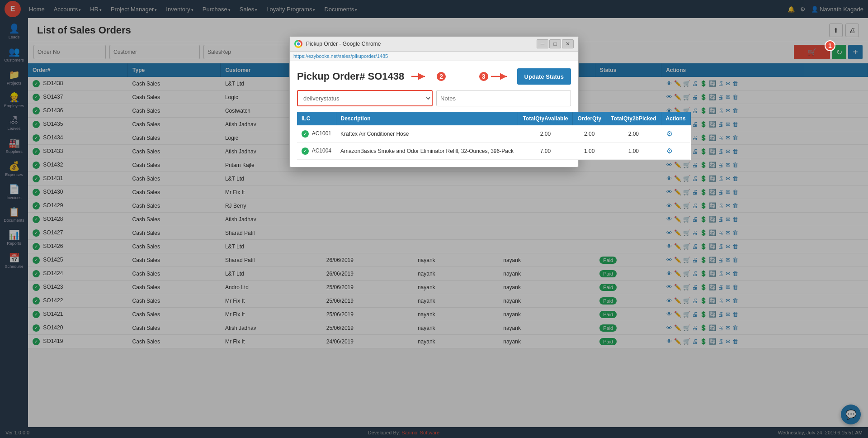  I want to click on modal-table-body: ✓ AC1001 Kraftex Air Conditioner Hose 2.…, so click(494, 143).